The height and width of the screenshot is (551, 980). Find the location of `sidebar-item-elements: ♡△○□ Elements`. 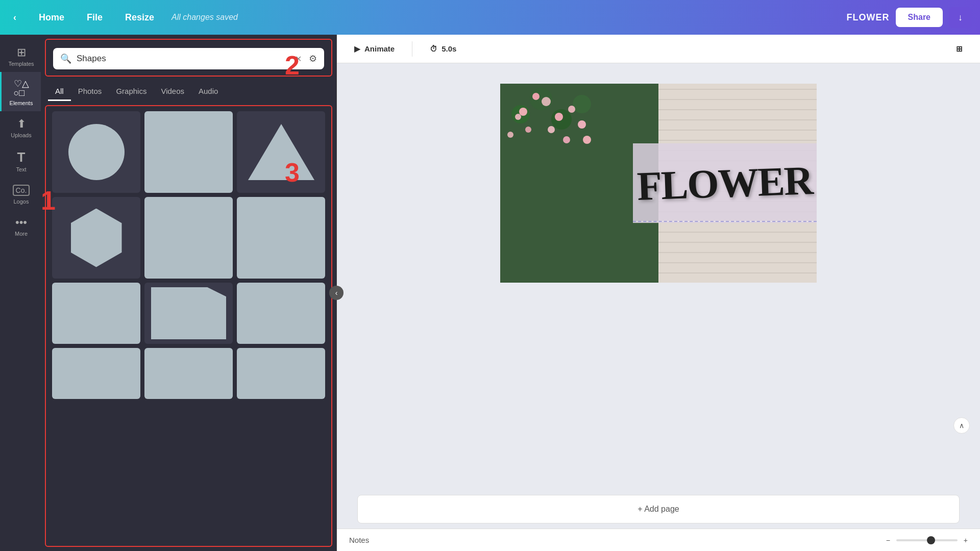

sidebar-item-elements: ♡△○□ Elements is located at coordinates (20, 92).